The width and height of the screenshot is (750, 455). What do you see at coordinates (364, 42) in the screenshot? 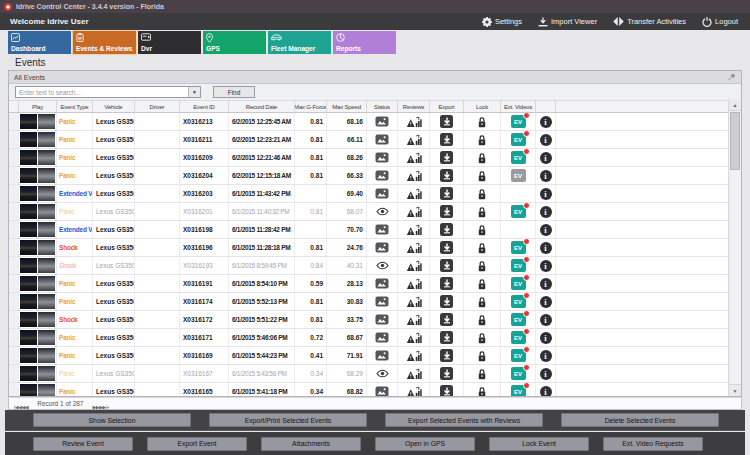
I see `tab-reports: Reports` at bounding box center [364, 42].